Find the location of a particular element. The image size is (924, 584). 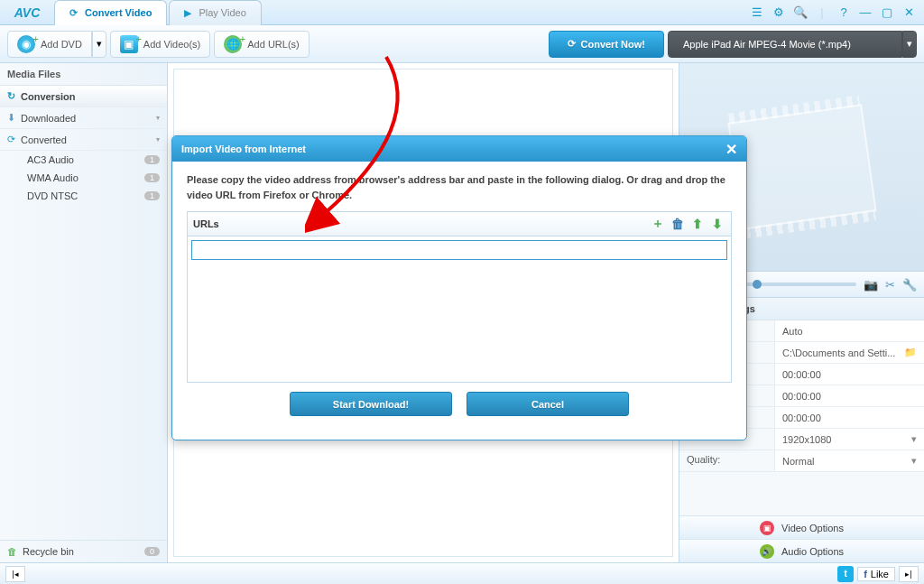

url-input is located at coordinates (459, 250).